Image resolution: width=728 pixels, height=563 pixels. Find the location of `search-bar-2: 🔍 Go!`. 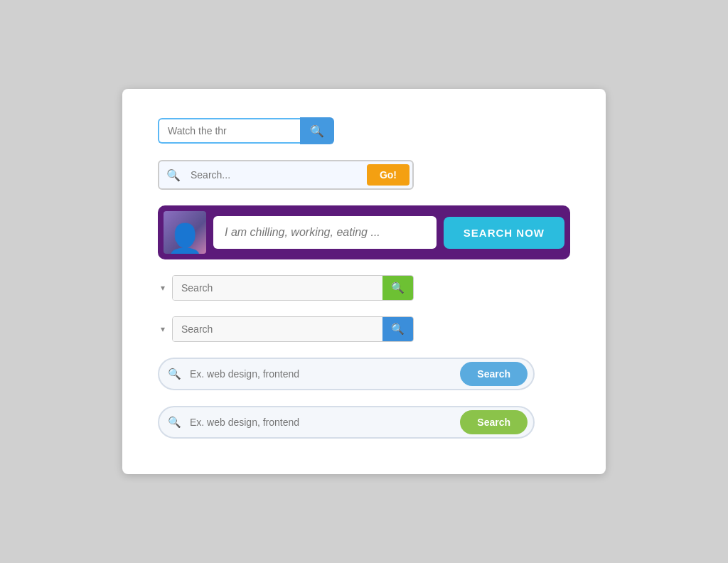

search-bar-2: 🔍 Go! is located at coordinates (286, 175).